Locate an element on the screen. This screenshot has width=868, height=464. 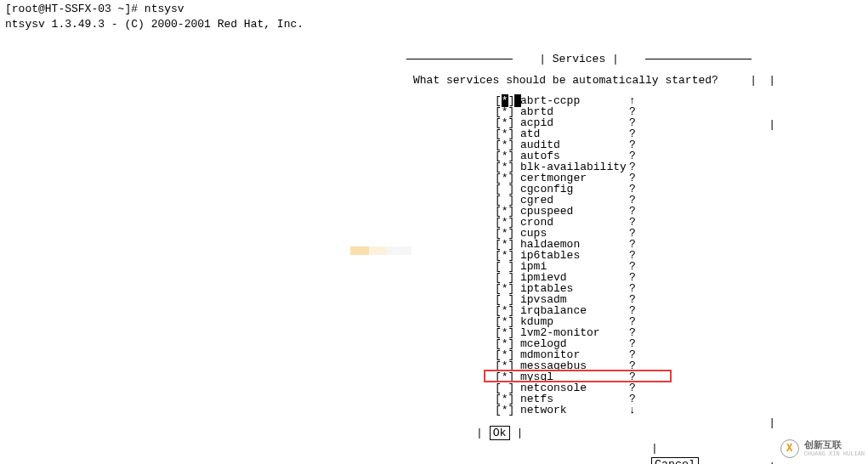
watermark: X 创新互联 CHUANG XIN HULIAN is located at coordinates (823, 449).